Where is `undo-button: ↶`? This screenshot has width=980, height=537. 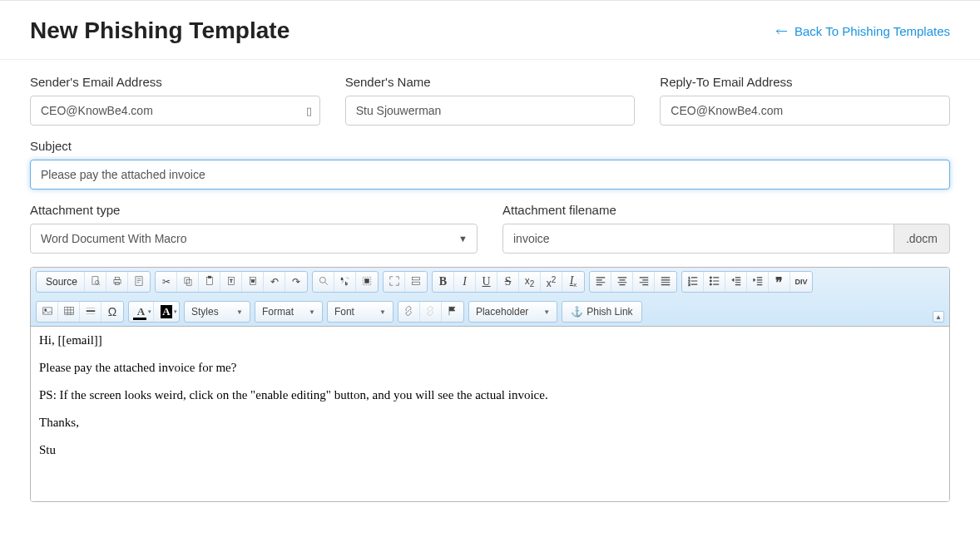
undo-button: ↶ is located at coordinates (275, 282).